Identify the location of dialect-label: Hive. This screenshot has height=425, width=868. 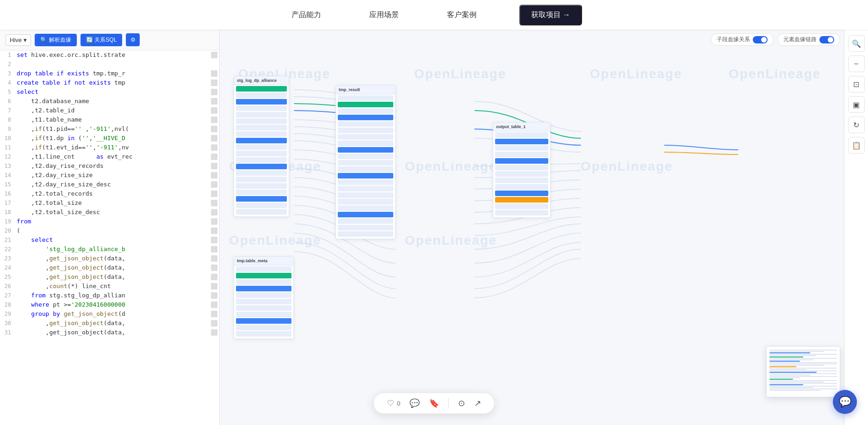
(16, 40).